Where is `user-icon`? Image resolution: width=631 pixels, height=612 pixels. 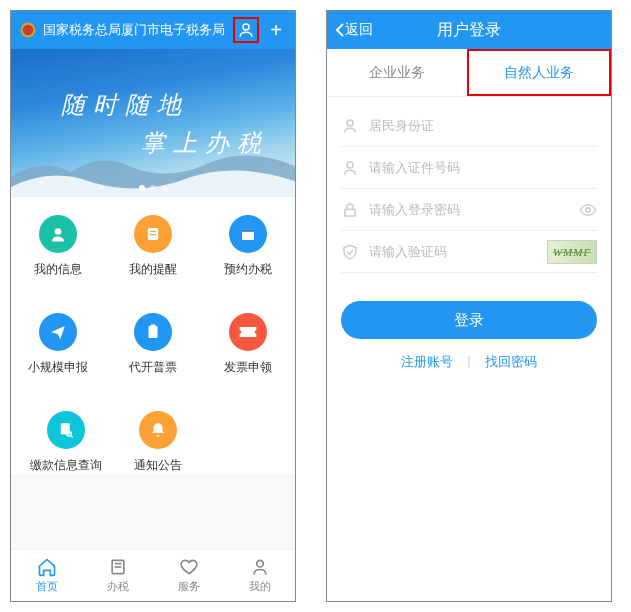 user-icon is located at coordinates (260, 567).